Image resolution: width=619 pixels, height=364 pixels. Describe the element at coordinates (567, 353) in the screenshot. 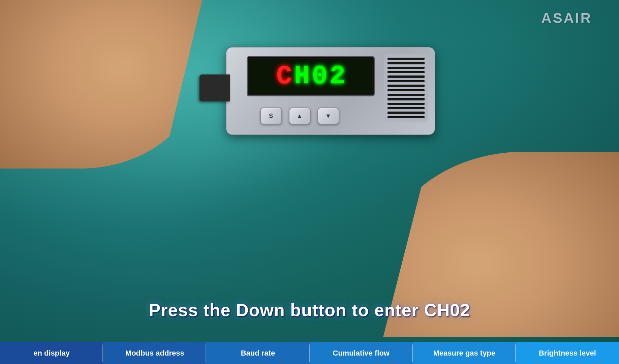

I see `nav-label-brightness: Brightness level` at that location.